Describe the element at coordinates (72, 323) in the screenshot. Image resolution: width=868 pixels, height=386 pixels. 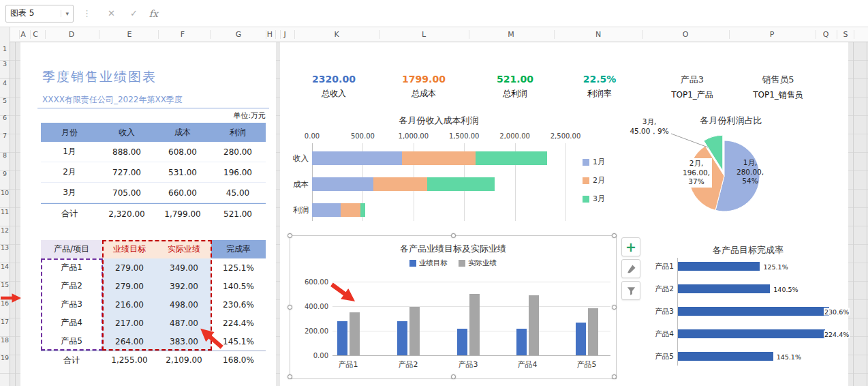
I see `product-table-cell: 产品4` at that location.